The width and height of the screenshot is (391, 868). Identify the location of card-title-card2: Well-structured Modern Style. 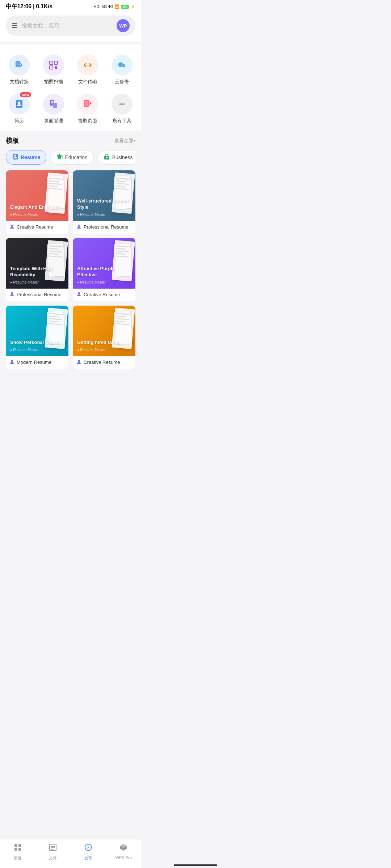
(104, 204).